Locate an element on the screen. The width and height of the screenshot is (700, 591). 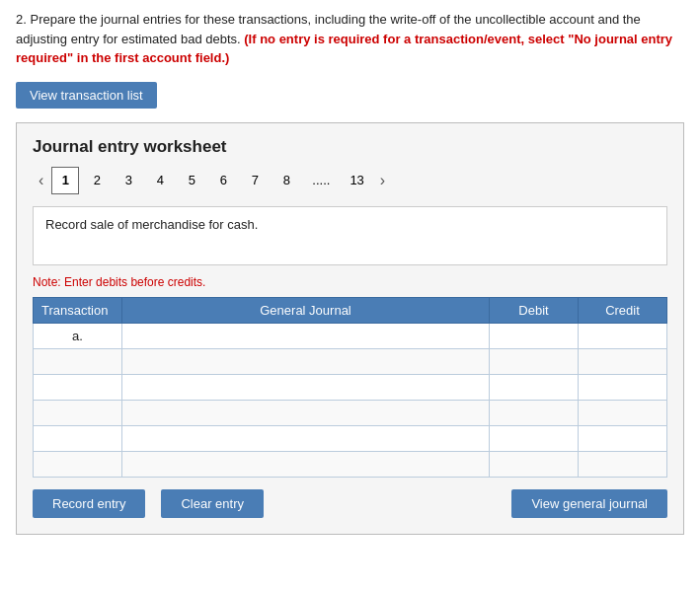
action-buttons: Record entry Clear entry View general jo… is located at coordinates (350, 503).